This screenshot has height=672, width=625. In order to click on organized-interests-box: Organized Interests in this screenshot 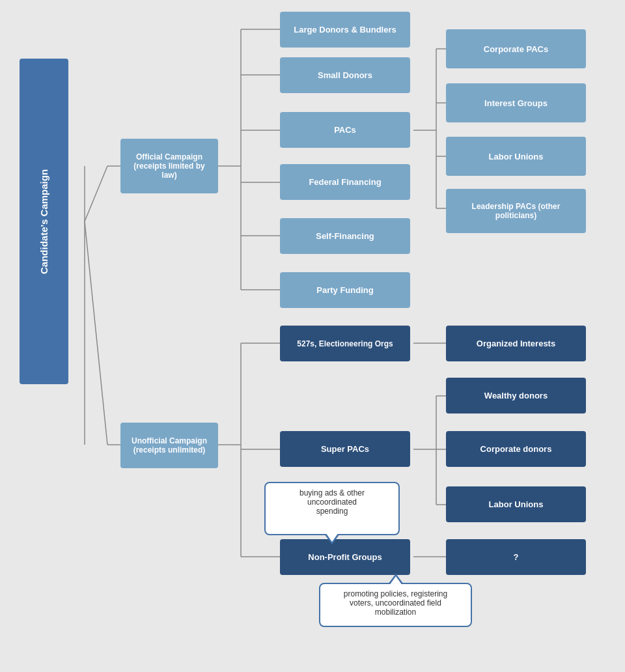, I will do `click(516, 344)`.